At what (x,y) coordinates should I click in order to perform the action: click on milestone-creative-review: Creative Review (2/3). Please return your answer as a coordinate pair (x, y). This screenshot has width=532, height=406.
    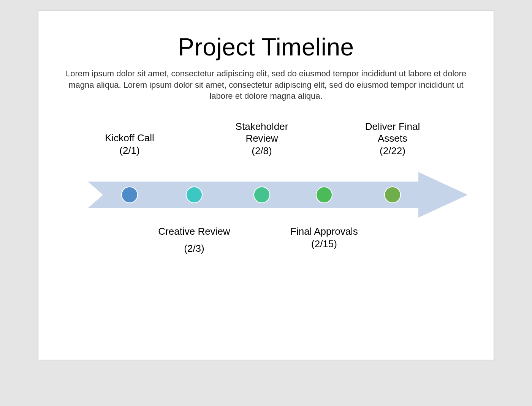
    Looking at the image, I should click on (194, 240).